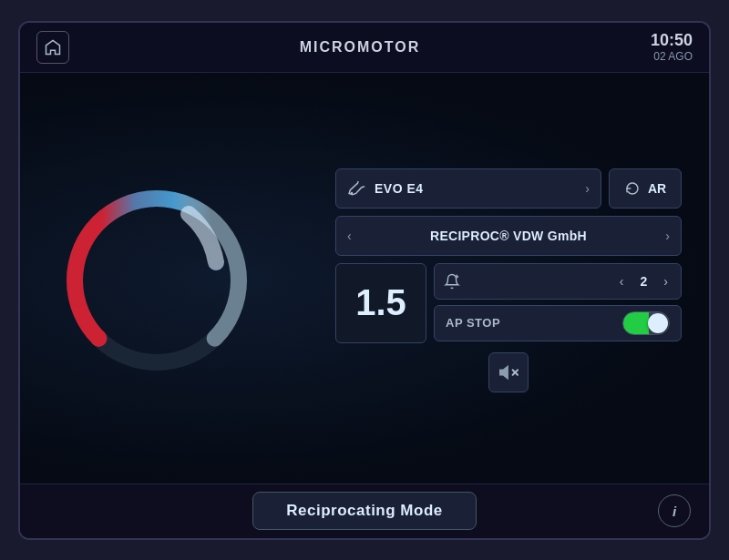  I want to click on toggle-knob, so click(658, 323).